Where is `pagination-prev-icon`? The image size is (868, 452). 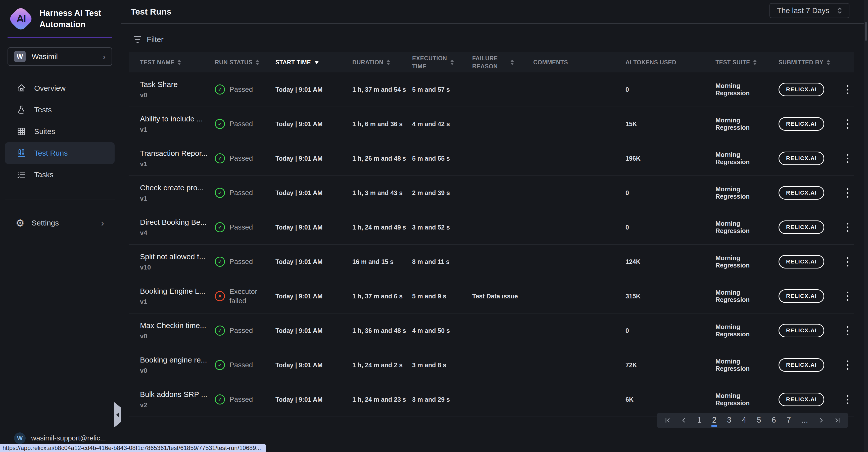 pagination-prev-icon is located at coordinates (684, 420).